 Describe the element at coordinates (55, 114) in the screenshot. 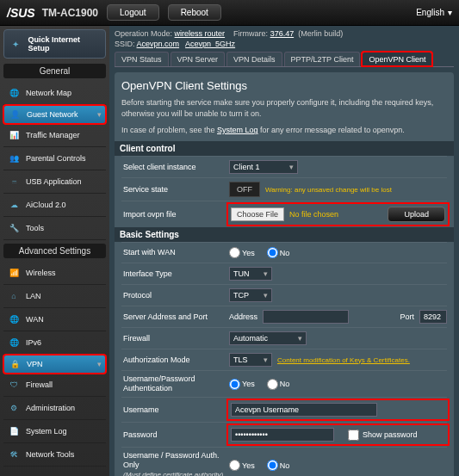

I see `sidebar-item-guest-network: 👤Guest Network` at that location.